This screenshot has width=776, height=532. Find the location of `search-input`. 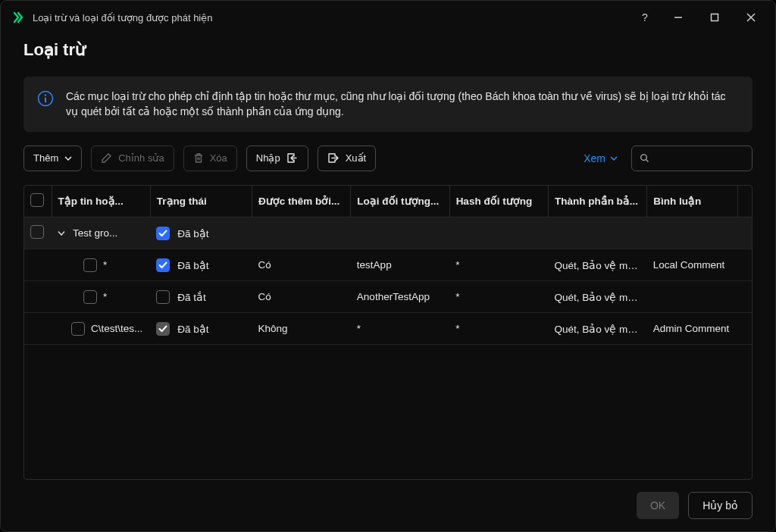

search-input is located at coordinates (700, 158).